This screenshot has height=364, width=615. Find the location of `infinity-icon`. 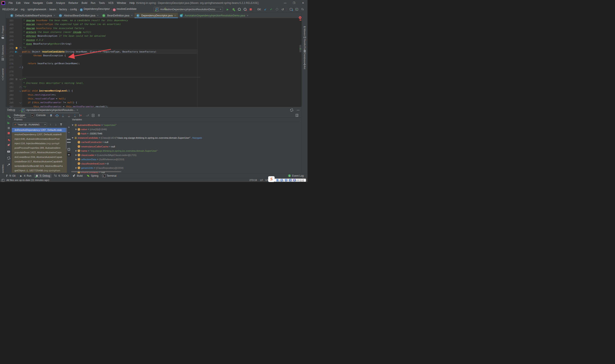

infinity-icon is located at coordinates (69, 155).